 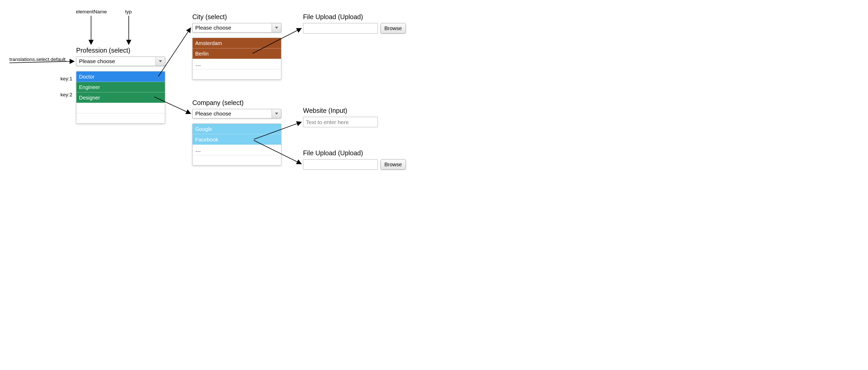 I want to click on annotation-typ-label: typ, so click(x=128, y=11).